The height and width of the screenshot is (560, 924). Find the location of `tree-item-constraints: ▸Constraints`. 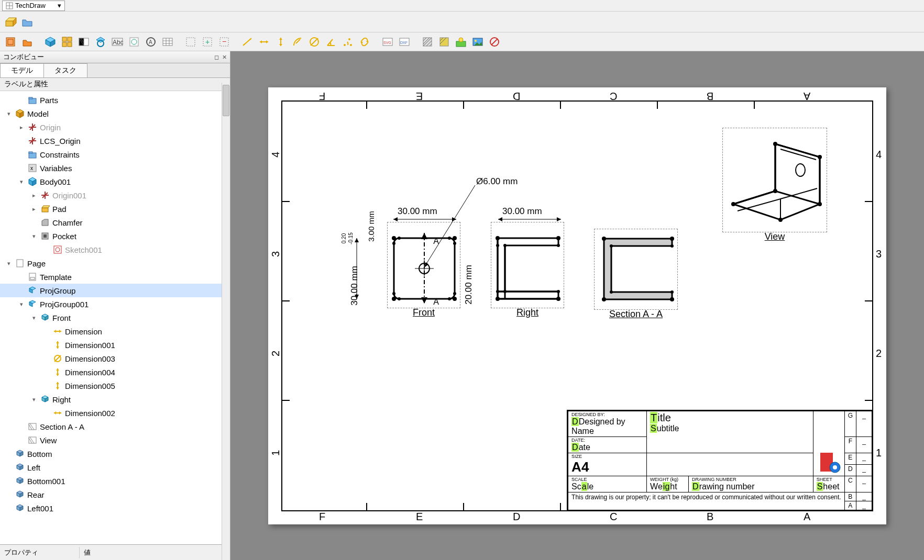

tree-item-constraints: ▸Constraints is located at coordinates (115, 154).